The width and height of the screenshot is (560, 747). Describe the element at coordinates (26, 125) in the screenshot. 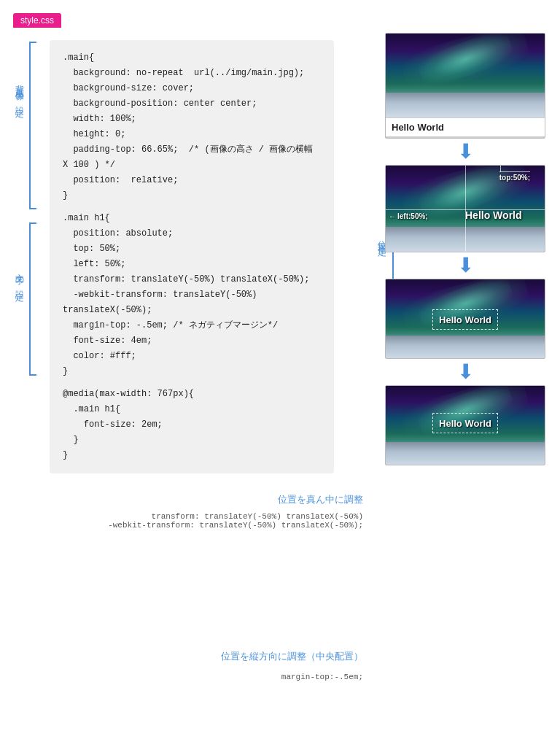

I see `bg-image-annotation: 背景画像の設定` at that location.